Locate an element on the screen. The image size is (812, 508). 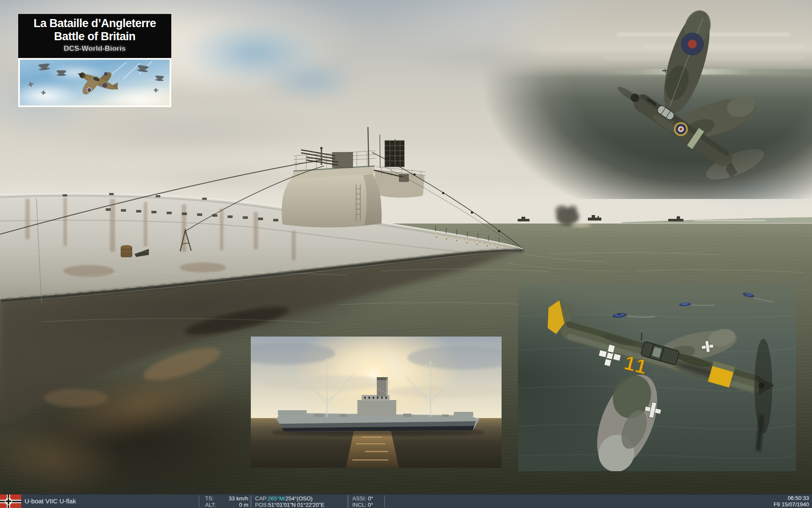
telemetry-cluster: TS:33 km/h ALT:0 m CAP:265°M/254°(OSO) P… is located at coordinates (292, 501).